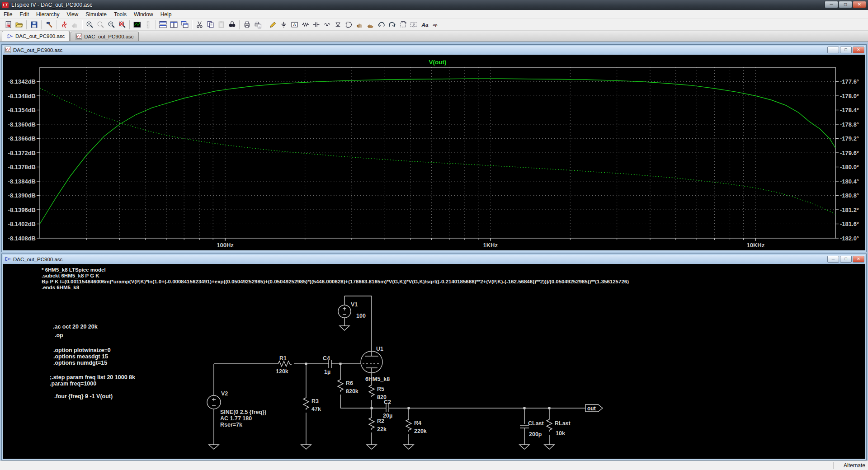 This screenshot has width=868, height=470. Describe the element at coordinates (849, 125) in the screenshot. I see `y-right-tick-label: -178.8°` at that location.